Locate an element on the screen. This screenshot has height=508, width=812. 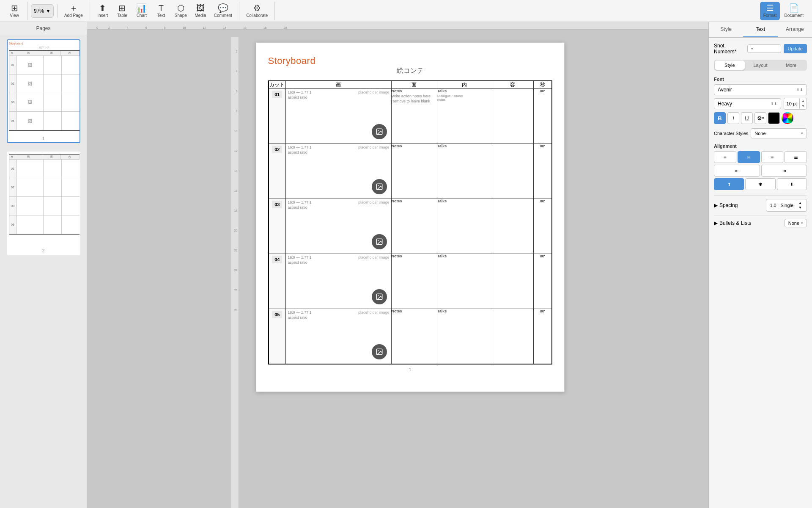
thumb-row-2-3: 08 is located at coordinates (44, 206).